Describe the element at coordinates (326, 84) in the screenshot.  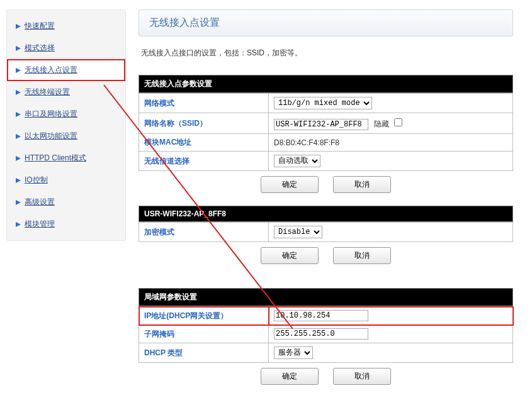
I see `ap-section-header: 无线接入点参数设置` at that location.